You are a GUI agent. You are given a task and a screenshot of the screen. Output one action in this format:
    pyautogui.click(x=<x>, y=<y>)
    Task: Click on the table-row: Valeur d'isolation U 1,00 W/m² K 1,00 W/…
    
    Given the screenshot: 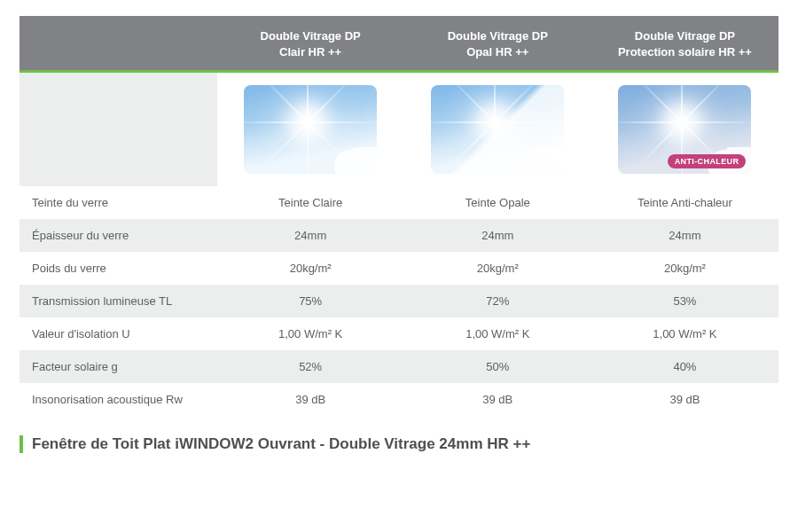 What is the action you would take?
    pyautogui.click(x=399, y=333)
    